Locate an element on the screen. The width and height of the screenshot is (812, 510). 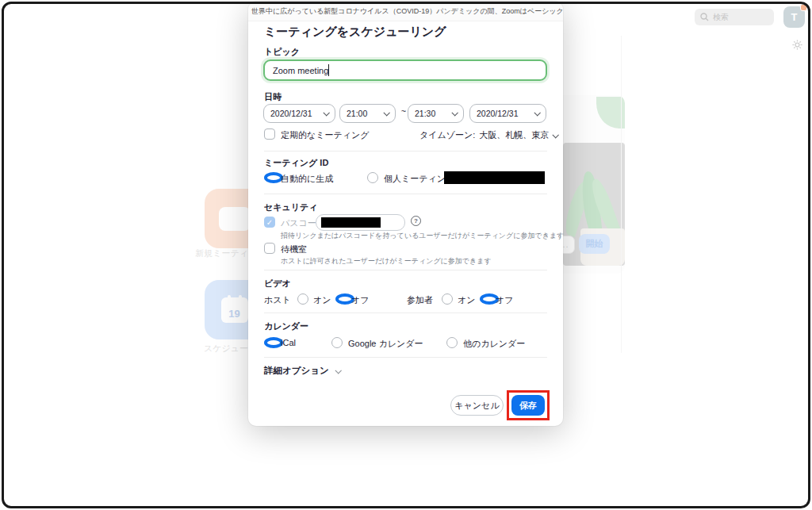
ical-label: iCal is located at coordinates (289, 343).